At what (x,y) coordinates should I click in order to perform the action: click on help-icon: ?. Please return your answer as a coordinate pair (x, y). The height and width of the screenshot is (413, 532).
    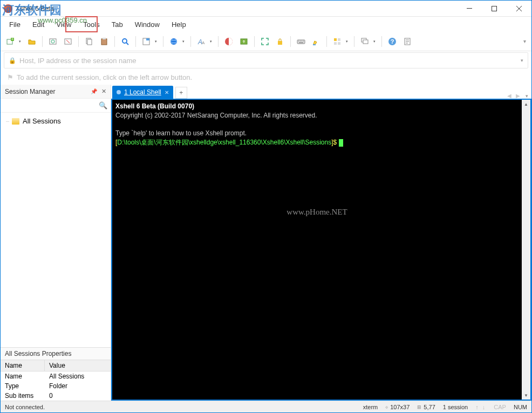
    Looking at the image, I should click on (392, 42).